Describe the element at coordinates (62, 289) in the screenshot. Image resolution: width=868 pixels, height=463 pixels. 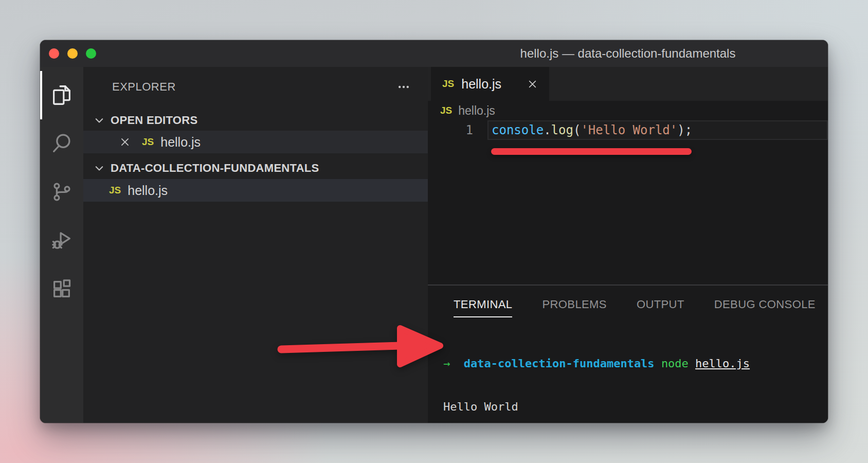
I see `activitybar-extensions` at that location.